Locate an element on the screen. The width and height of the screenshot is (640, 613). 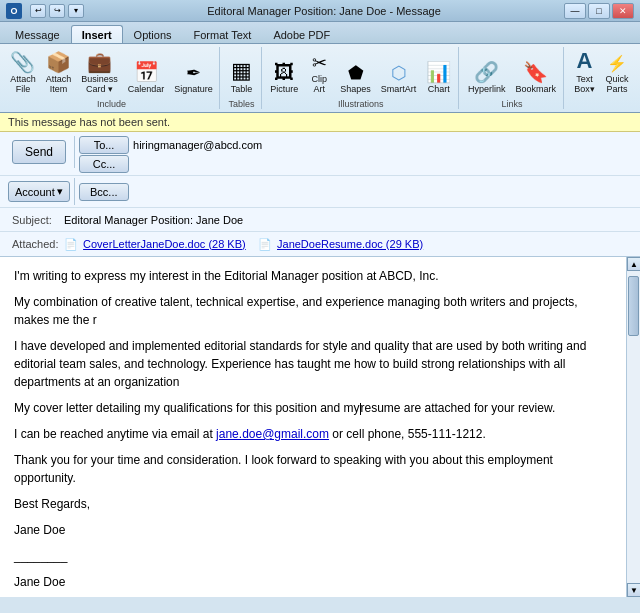
scrollbar-thumb is located at coordinates (634, 306).